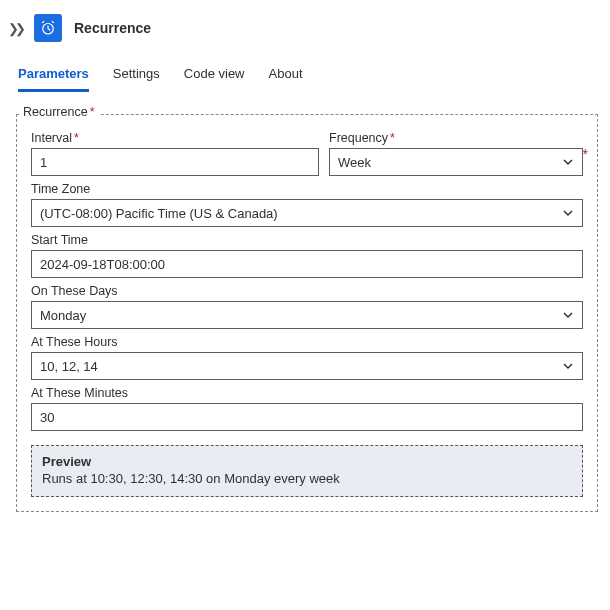 This screenshot has width=610, height=610. Describe the element at coordinates (175, 138) in the screenshot. I see `interval-label: Interval*` at that location.